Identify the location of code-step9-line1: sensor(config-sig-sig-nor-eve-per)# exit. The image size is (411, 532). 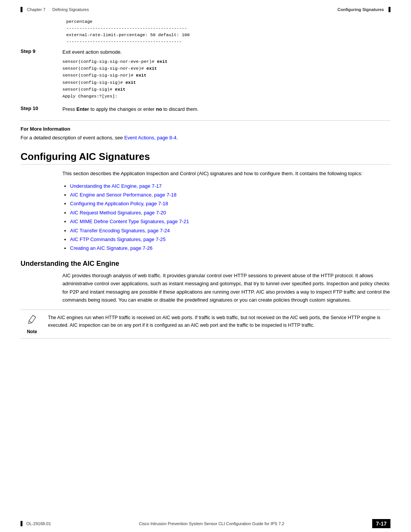
(226, 62).